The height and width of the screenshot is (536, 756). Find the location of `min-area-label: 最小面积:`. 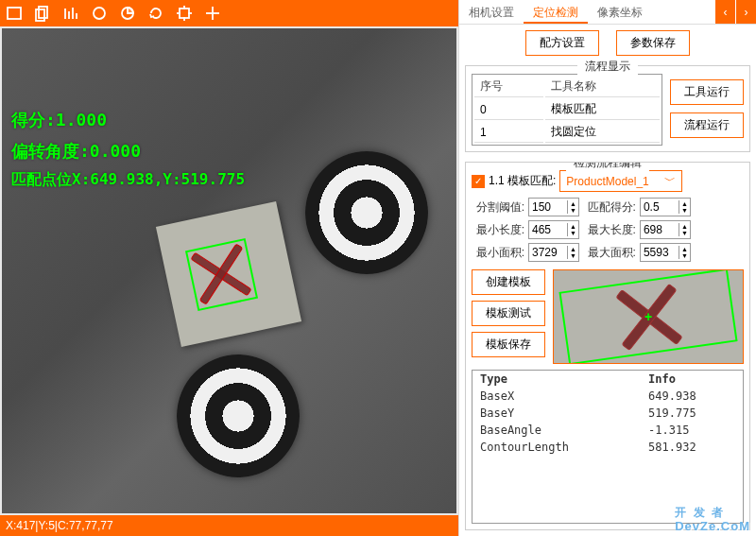

min-area-label: 最小面积: is located at coordinates (498, 253).